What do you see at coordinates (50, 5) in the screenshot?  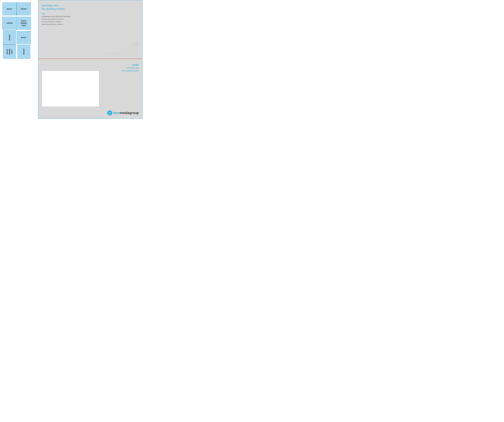 I see `title-line1: greetings card` at bounding box center [50, 5].